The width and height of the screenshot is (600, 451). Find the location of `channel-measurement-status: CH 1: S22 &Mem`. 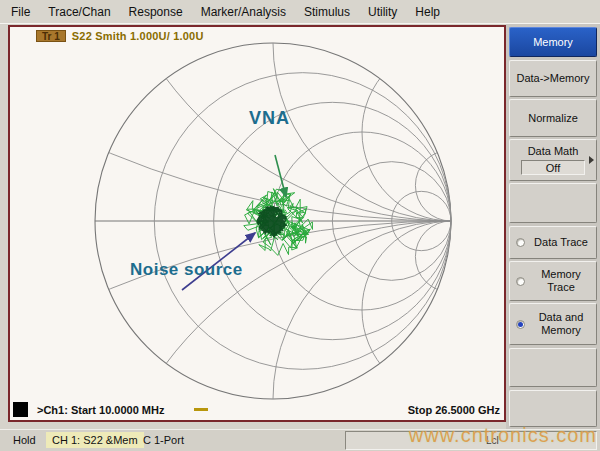

channel-measurement-status: CH 1: S22 &Mem is located at coordinates (95, 440).